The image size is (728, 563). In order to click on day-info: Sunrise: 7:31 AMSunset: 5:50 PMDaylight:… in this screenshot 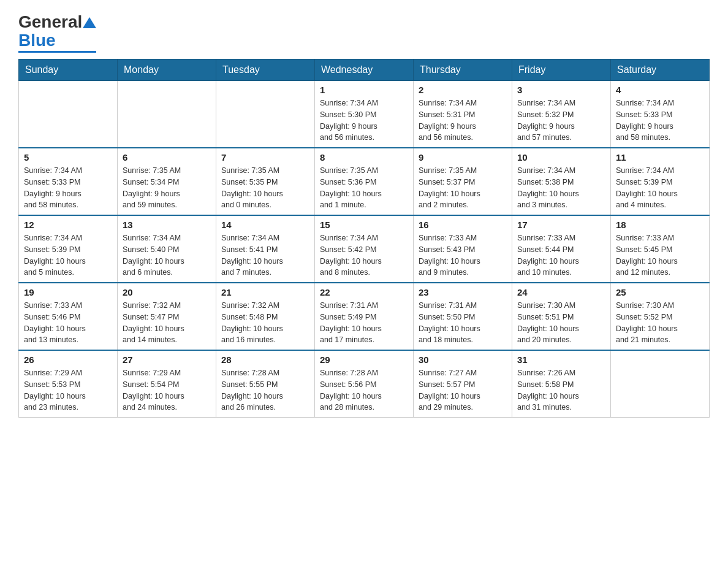, I will do `click(463, 323)`.